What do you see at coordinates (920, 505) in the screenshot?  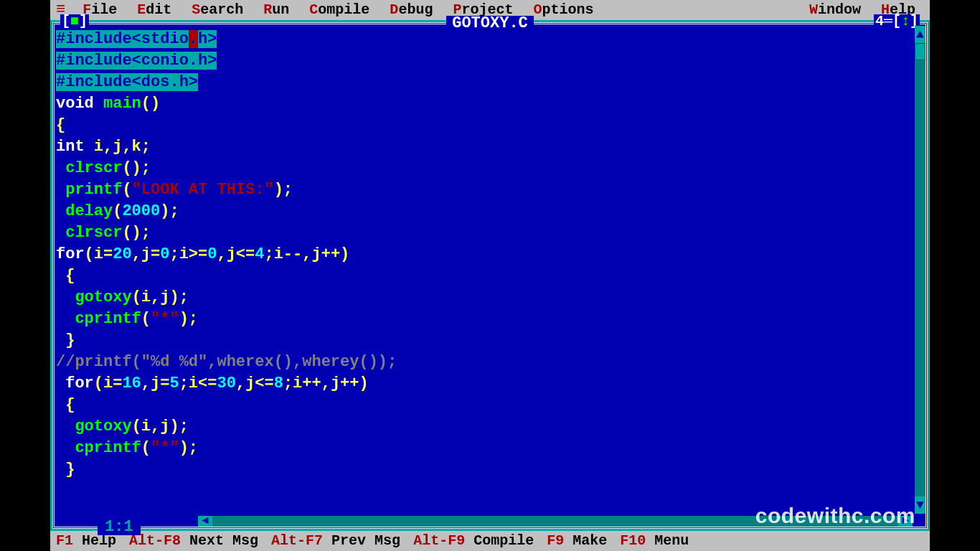 I see `scroll-down-icon: ▼` at bounding box center [920, 505].